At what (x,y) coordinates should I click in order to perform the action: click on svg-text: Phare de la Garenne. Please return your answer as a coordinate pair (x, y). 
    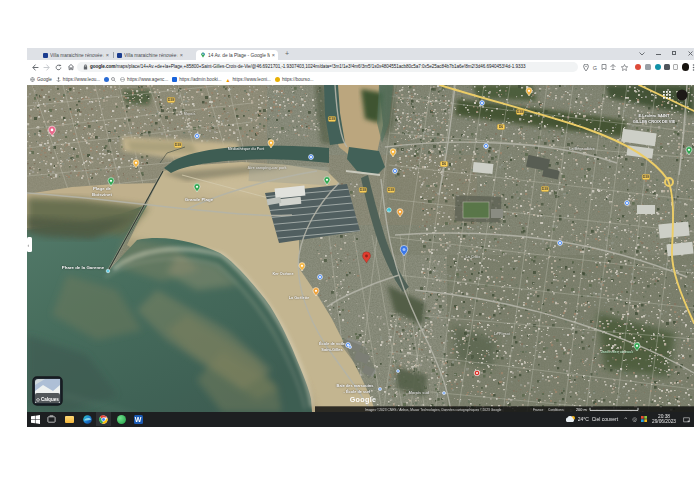
    Looking at the image, I should click on (84, 268).